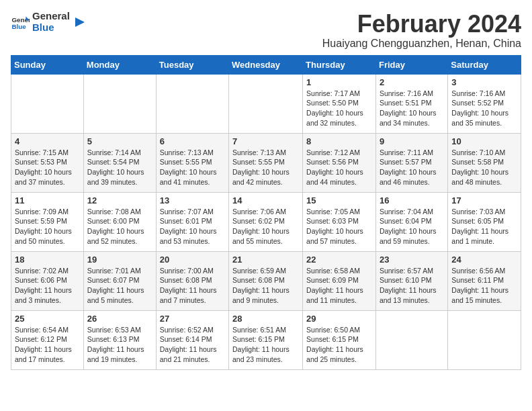  Describe the element at coordinates (120, 168) in the screenshot. I see `day-info: Sunrise: 7:14 AM Sunset: 5:54 PM Dayligh…` at that location.